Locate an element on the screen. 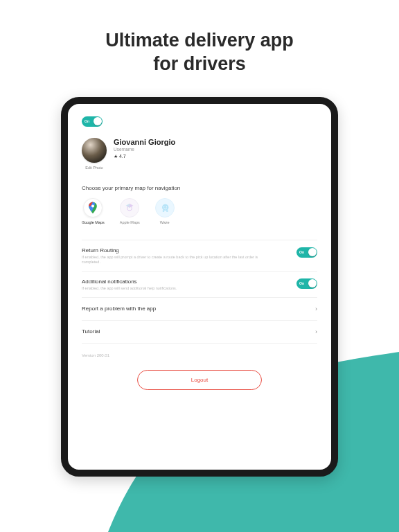 The image size is (399, 532). rating-value: 4.7 is located at coordinates (123, 157).